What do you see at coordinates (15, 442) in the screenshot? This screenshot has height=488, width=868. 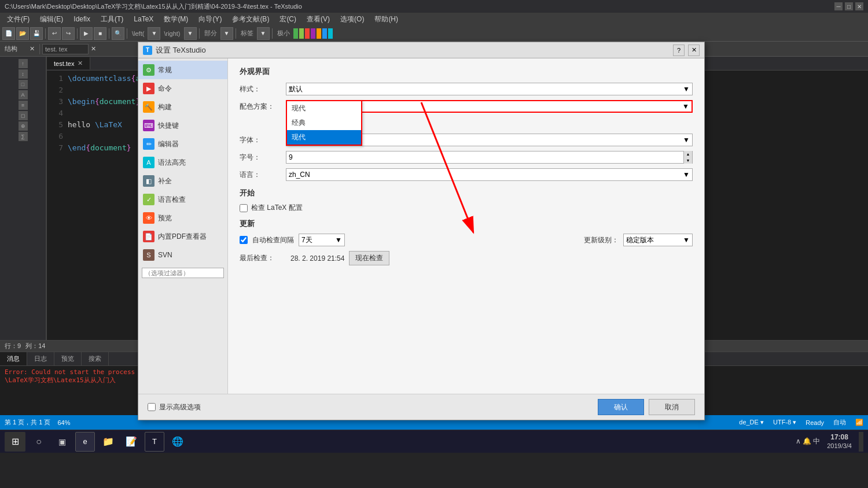 I see `start-button: ⊞` at bounding box center [15, 442].